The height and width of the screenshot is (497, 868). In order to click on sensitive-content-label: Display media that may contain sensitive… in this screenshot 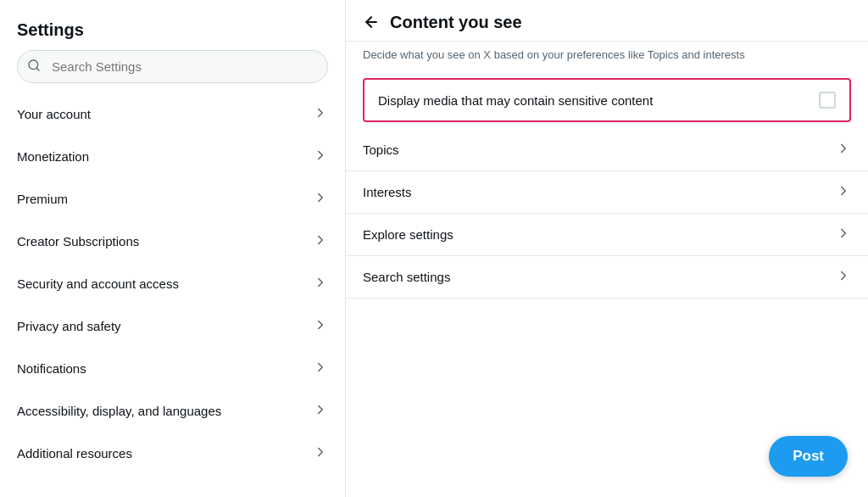, I will do `click(515, 100)`.